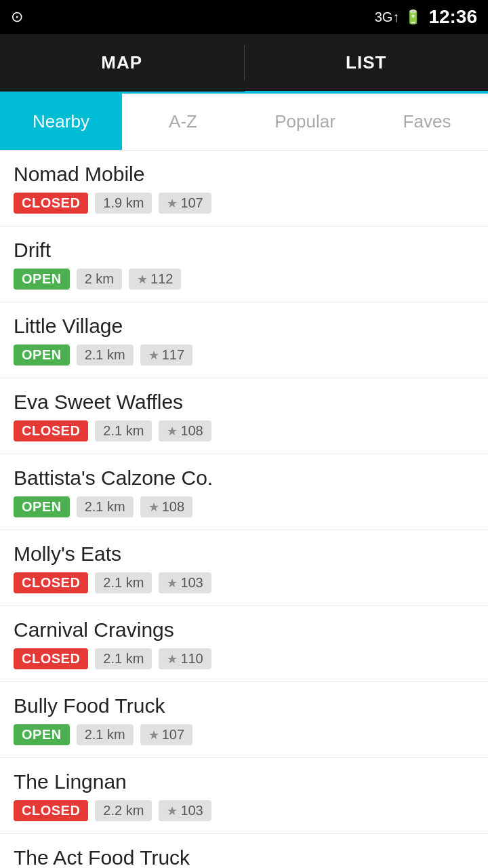 Image resolution: width=488 pixels, height=868 pixels. Describe the element at coordinates (244, 189) in the screenshot. I see `list-item: Nomad Mobile CLOSED 1.9 km ★107` at that location.